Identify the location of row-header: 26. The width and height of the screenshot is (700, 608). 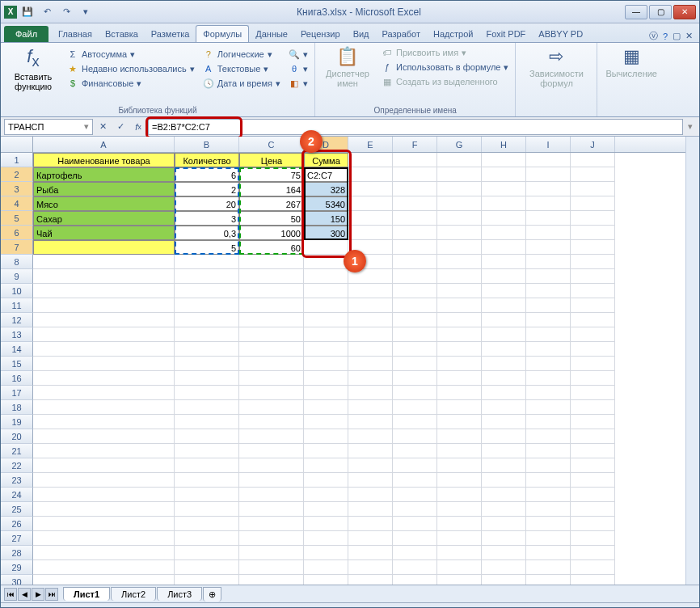
(17, 524).